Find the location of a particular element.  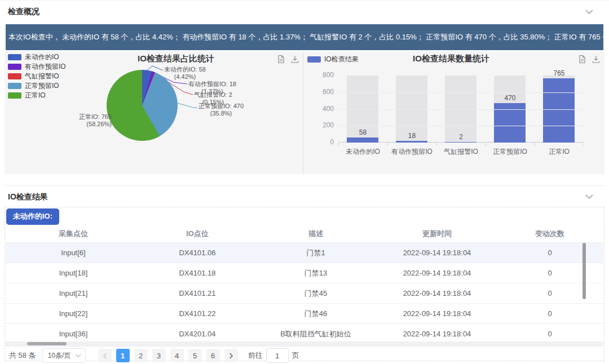

pie-label-percent: (58.26%) is located at coordinates (95, 124).